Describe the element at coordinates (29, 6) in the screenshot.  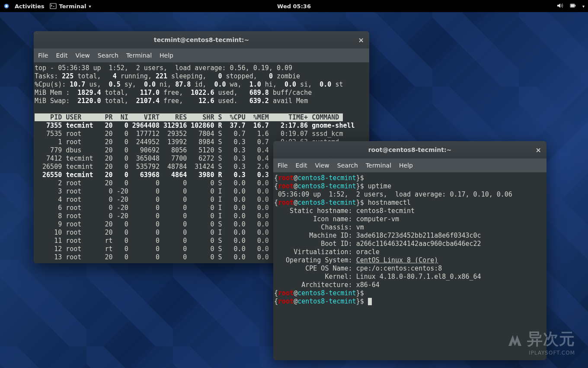
I see `activities-button: Activities` at that location.